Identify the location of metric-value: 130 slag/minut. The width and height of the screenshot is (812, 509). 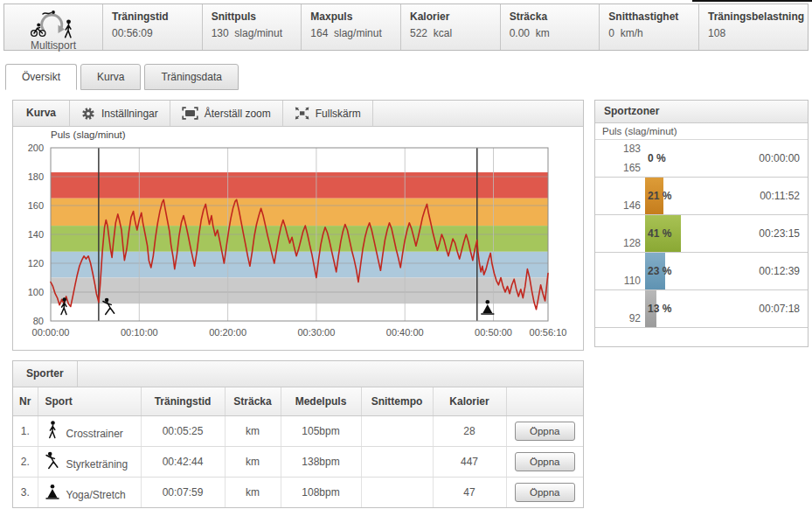
(255, 33).